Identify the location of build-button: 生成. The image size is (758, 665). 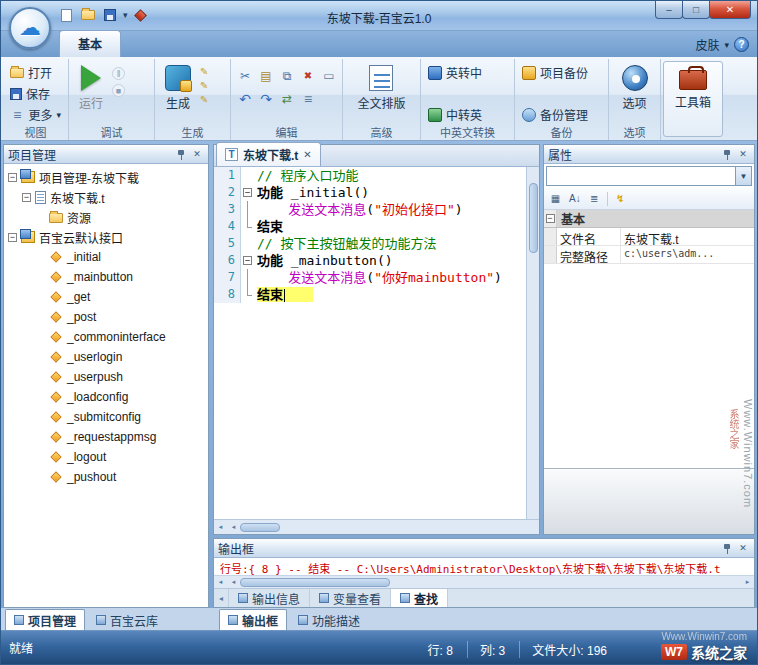
(178, 94).